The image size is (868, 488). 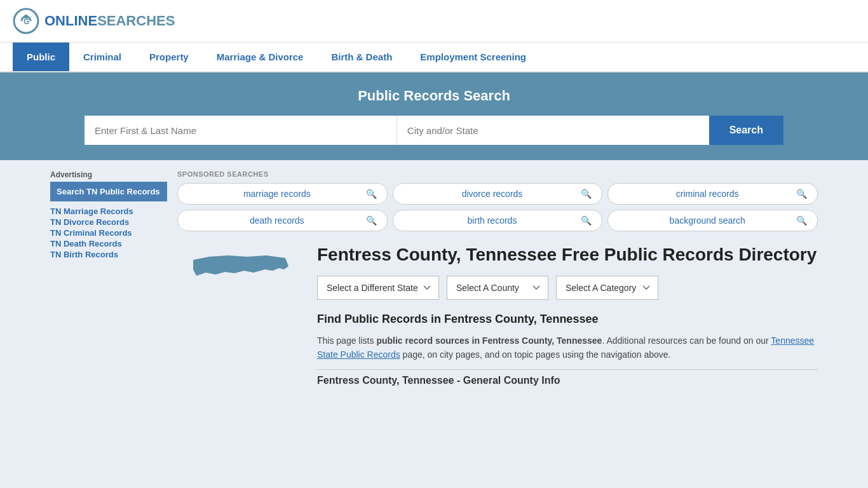 What do you see at coordinates (241, 130) in the screenshot?
I see `name-input` at bounding box center [241, 130].